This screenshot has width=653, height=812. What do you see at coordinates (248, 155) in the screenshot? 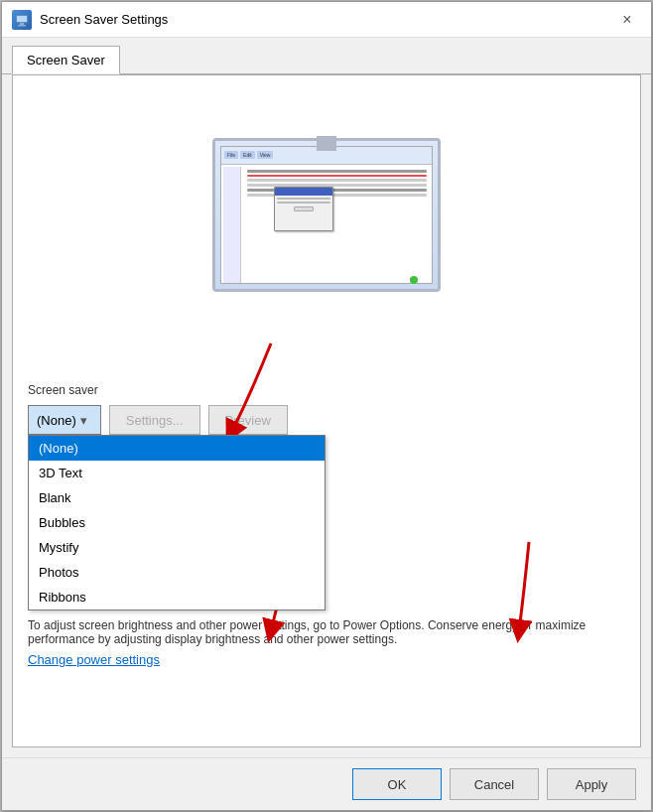
I see `ribbon-tab-2: Edit` at bounding box center [248, 155].